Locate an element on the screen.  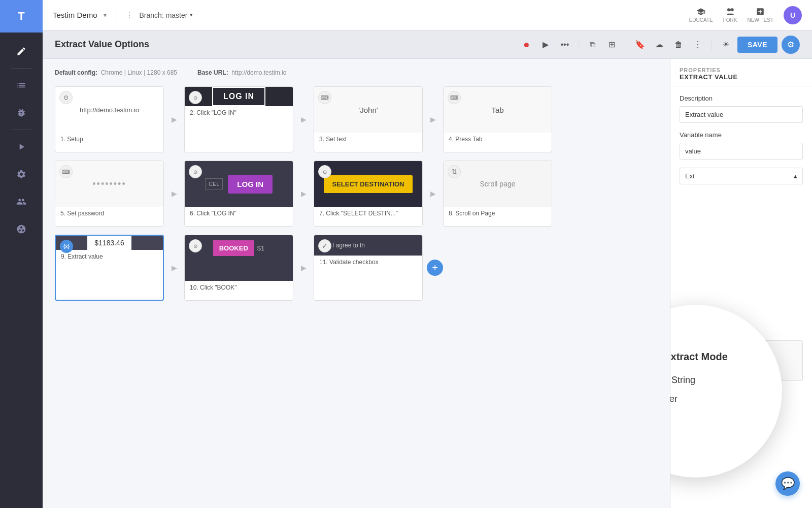
step-6-label: 6. Click "LOG IN" is located at coordinates (239, 214).